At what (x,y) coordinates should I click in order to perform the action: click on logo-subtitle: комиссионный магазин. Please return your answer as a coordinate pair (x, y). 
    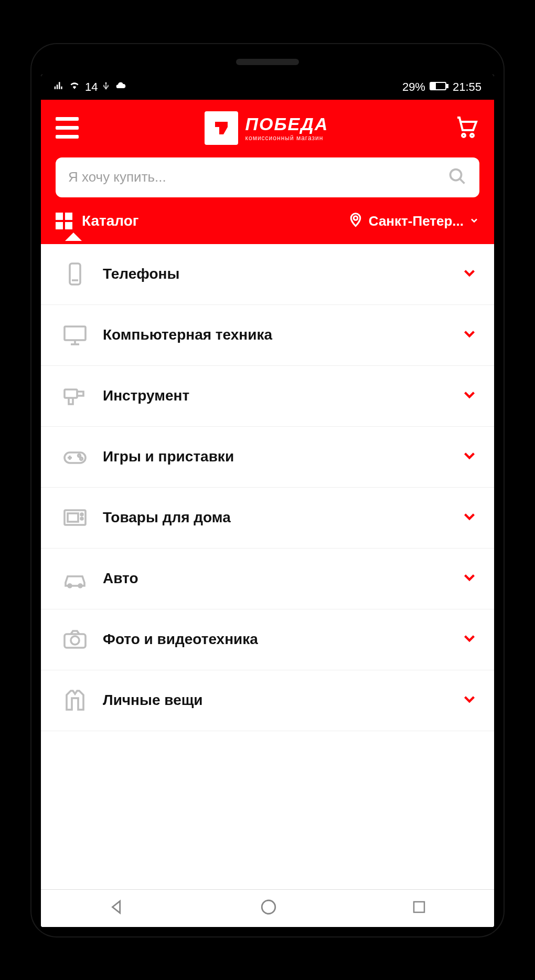
    Looking at the image, I should click on (287, 138).